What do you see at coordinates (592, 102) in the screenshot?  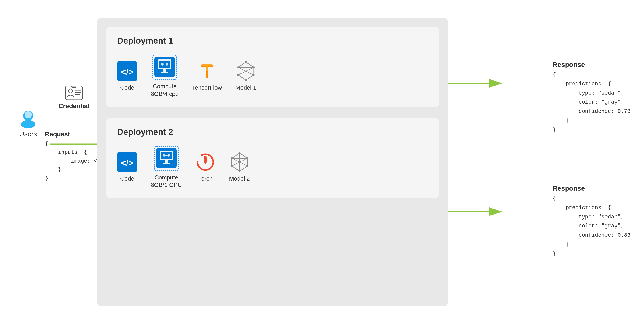 I see `response-1-code: { predictions: { type: "sedan", color: "…` at bounding box center [592, 102].